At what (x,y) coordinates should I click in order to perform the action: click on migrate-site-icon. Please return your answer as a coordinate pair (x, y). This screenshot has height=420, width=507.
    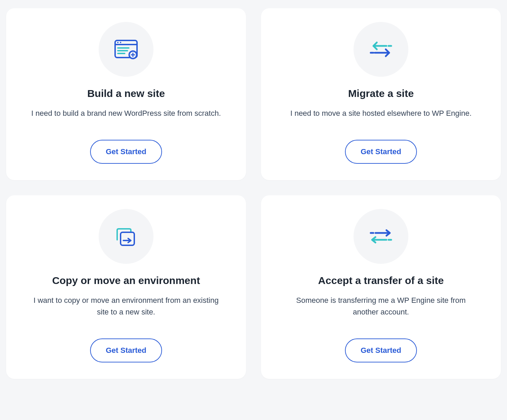
    Looking at the image, I should click on (381, 49).